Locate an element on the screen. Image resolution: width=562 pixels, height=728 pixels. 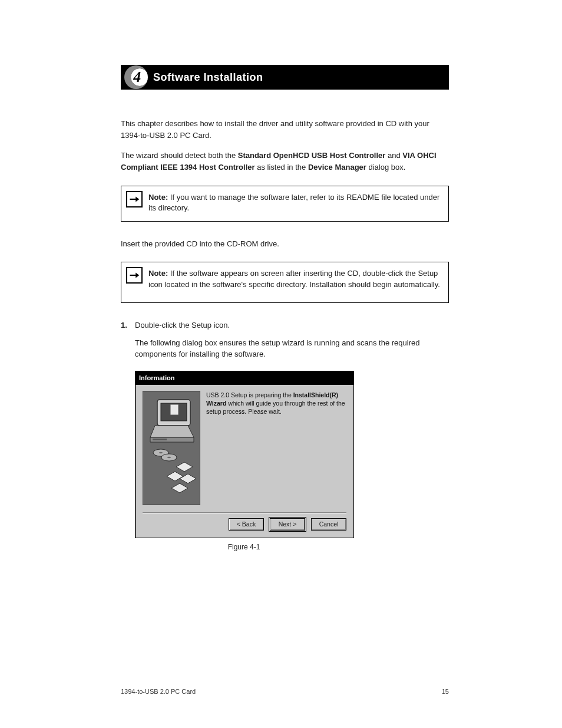
step-1: 1.Double-click the Setup icon. is located at coordinates (285, 325).